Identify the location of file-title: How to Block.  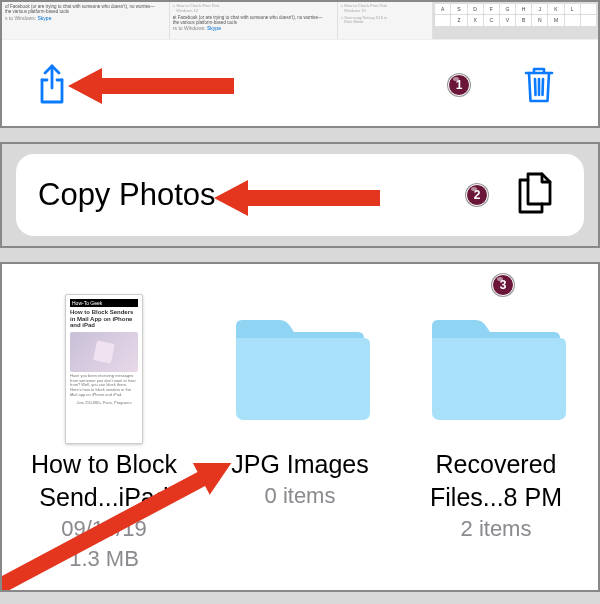
(104, 464).